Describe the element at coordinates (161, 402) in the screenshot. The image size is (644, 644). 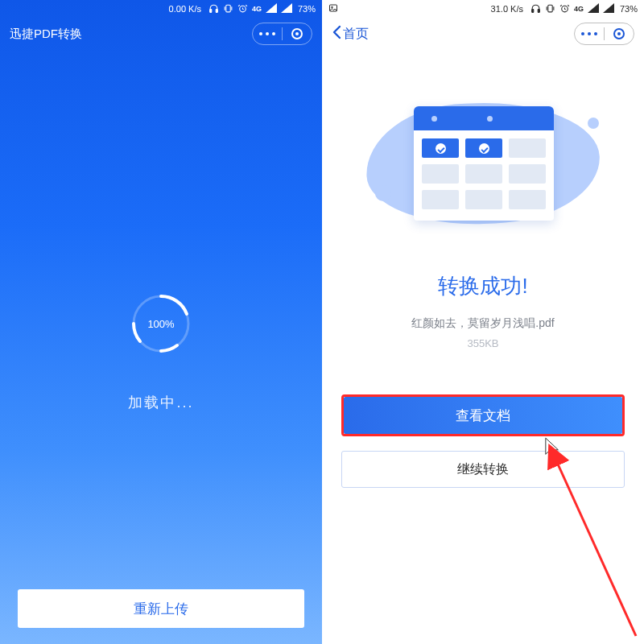
I see `loading-text: 加载中...` at that location.